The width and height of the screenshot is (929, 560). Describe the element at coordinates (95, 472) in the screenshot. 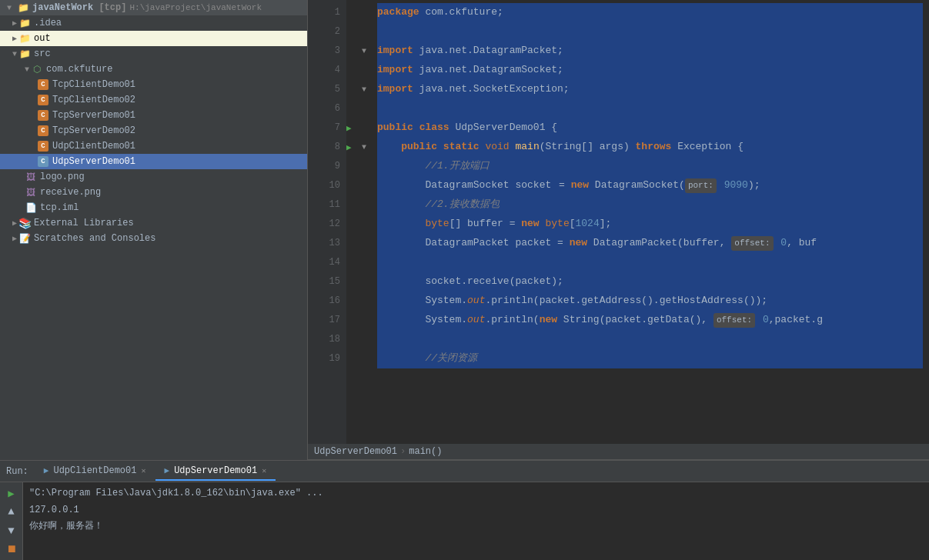

I see `tab-UdpClientDemo01: ▶ UdpClientDemo01 ✕` at that location.